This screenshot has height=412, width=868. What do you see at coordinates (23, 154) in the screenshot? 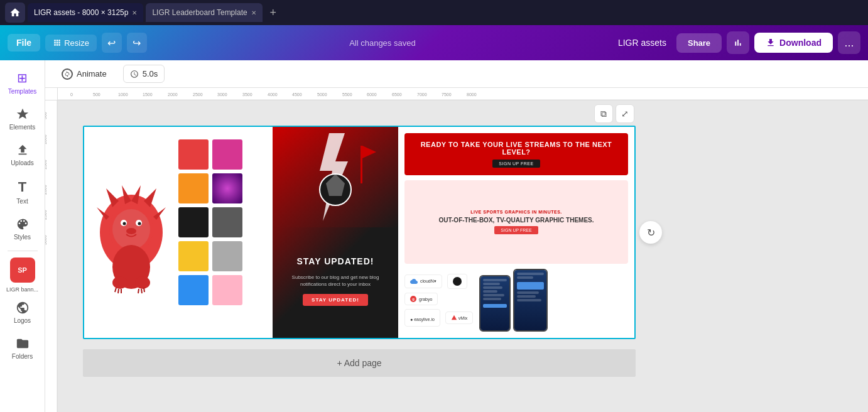
I see `sidebar-item-uploads: Uploads` at bounding box center [23, 154].